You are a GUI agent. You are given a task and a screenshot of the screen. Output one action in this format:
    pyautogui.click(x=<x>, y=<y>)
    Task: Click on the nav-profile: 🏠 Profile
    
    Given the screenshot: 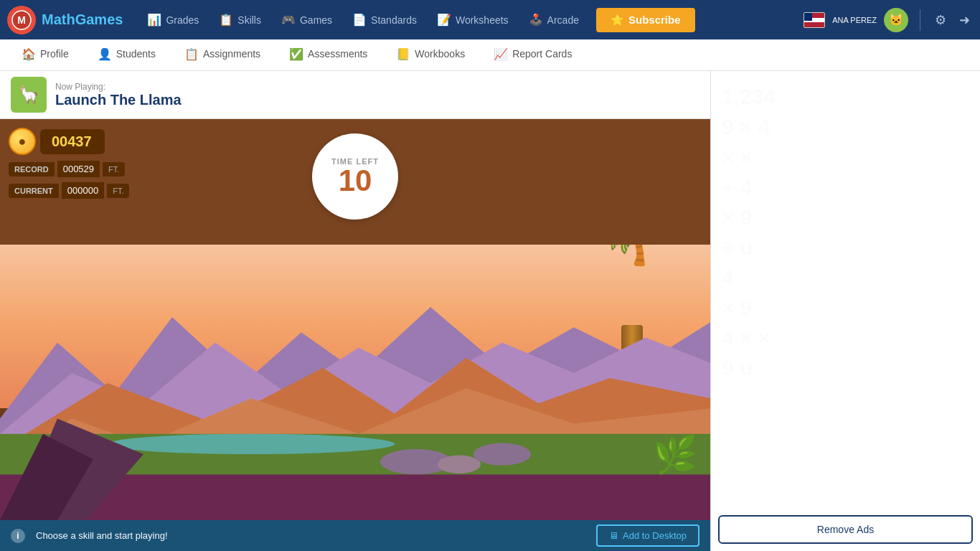 What is the action you would take?
    pyautogui.click(x=45, y=55)
    